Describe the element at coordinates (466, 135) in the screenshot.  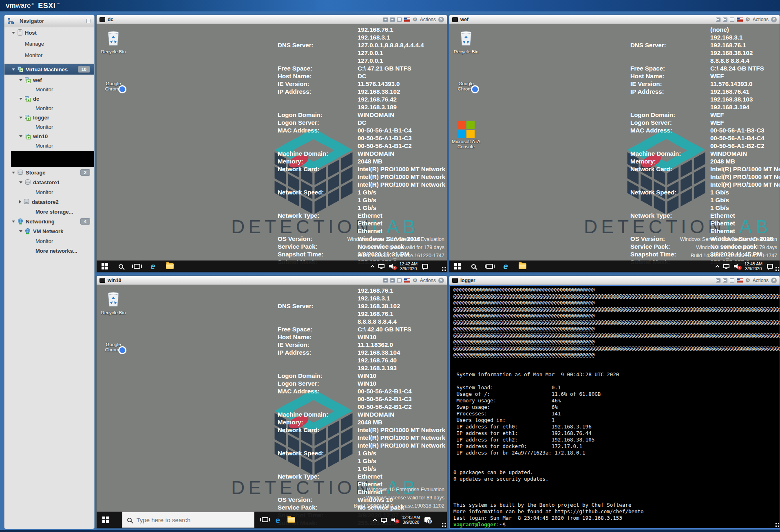
I see `desktop-icon-microsoft-ata-console: Microsoft ATA Console` at that location.